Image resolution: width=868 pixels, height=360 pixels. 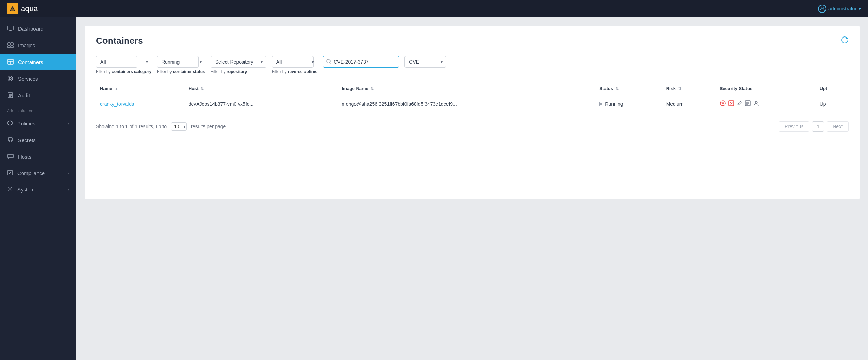 What do you see at coordinates (425, 65) in the screenshot?
I see `cve-type-filter-group: CVE ▾ x` at bounding box center [425, 65].